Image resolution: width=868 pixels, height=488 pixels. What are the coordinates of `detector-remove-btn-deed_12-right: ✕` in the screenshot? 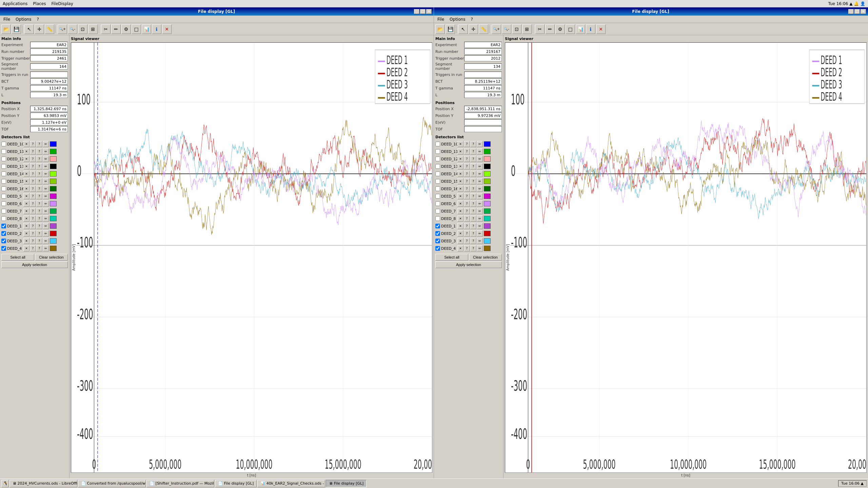 It's located at (460, 159).